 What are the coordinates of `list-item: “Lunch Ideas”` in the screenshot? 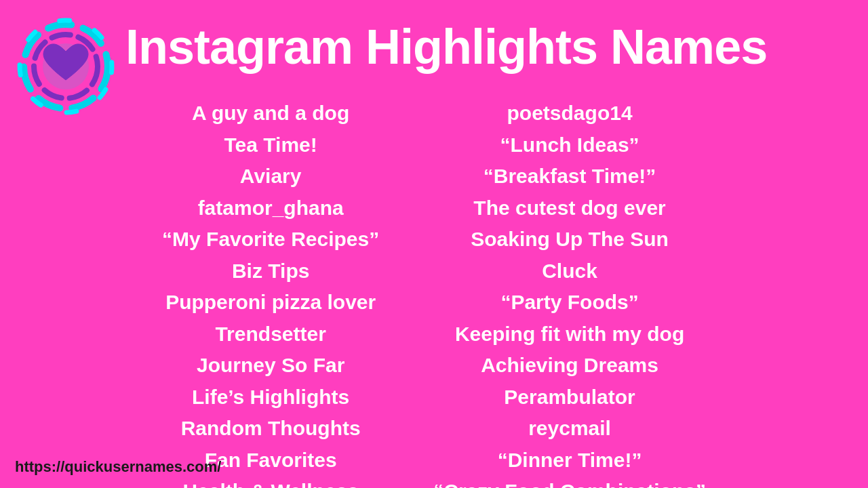 It's located at (570, 145).